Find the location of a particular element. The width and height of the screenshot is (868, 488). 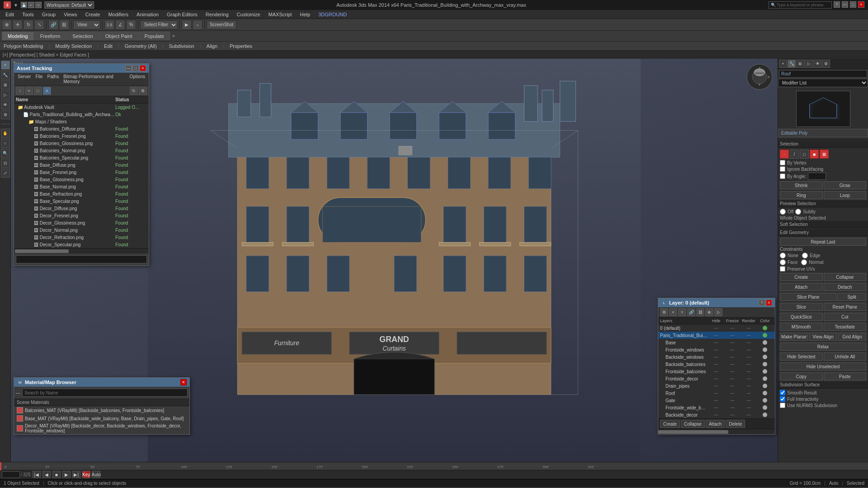

object-name: Roof is located at coordinates (823, 74).